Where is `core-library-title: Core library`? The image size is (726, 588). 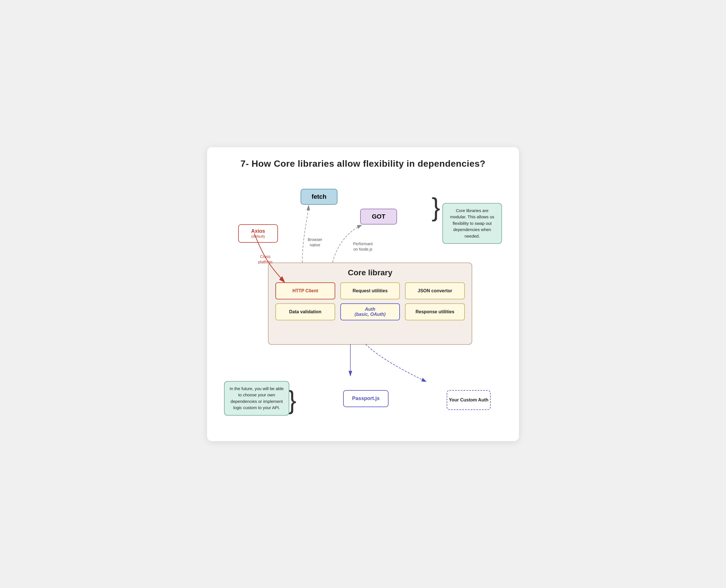 core-library-title: Core library is located at coordinates (370, 273).